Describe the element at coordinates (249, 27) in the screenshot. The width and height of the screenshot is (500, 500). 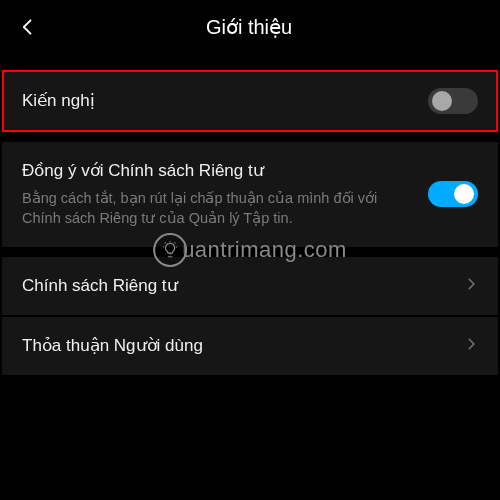
I see `page-title: Giới thiệu` at that location.